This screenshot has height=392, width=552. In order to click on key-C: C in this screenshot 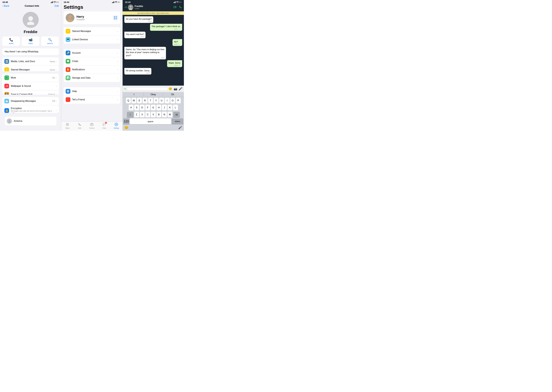, I will do `click(148, 115)`.